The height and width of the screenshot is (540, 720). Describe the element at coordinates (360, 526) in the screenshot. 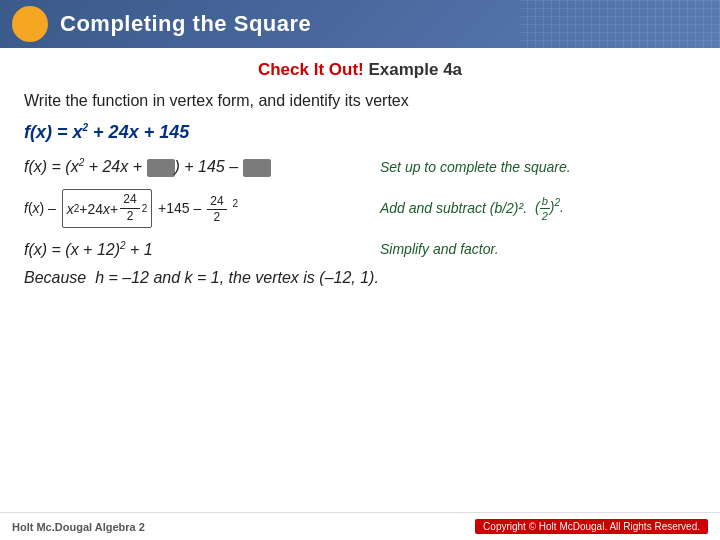

I see `page-footer: Holt Mc.Dougal Algebra 2 Copyright © Hol…` at that location.